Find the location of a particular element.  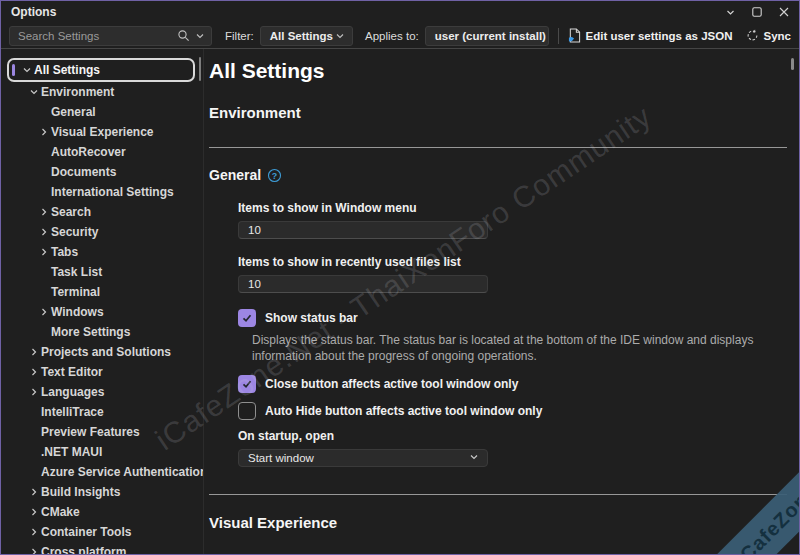

applies-to-label: Applies to: is located at coordinates (392, 36).